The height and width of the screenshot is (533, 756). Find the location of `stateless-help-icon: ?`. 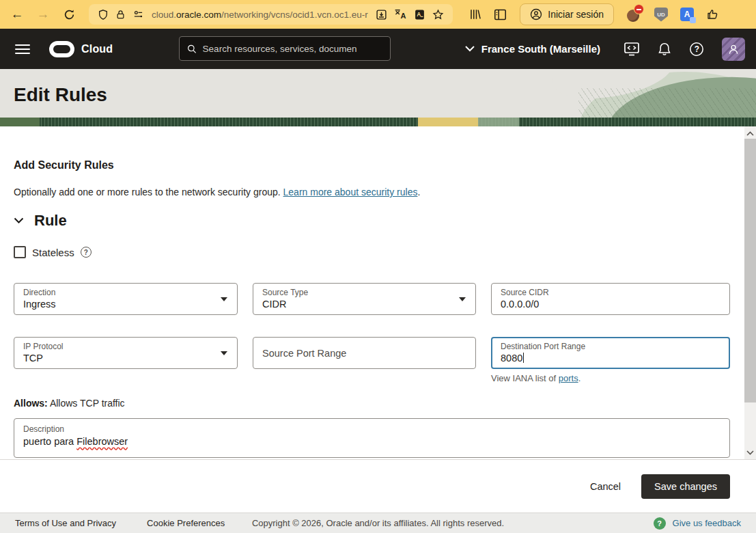

stateless-help-icon: ? is located at coordinates (86, 252).